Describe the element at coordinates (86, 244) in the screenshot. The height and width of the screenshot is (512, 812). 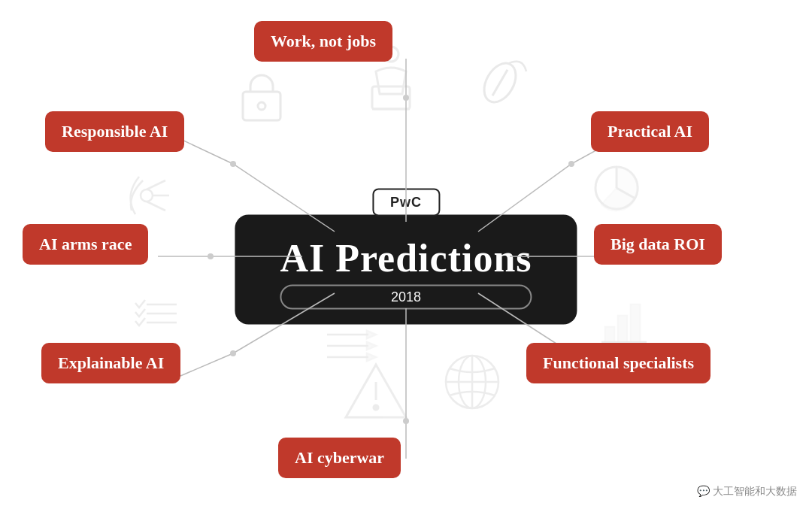
I see `label-ai-arms-race: AI arms race` at that location.